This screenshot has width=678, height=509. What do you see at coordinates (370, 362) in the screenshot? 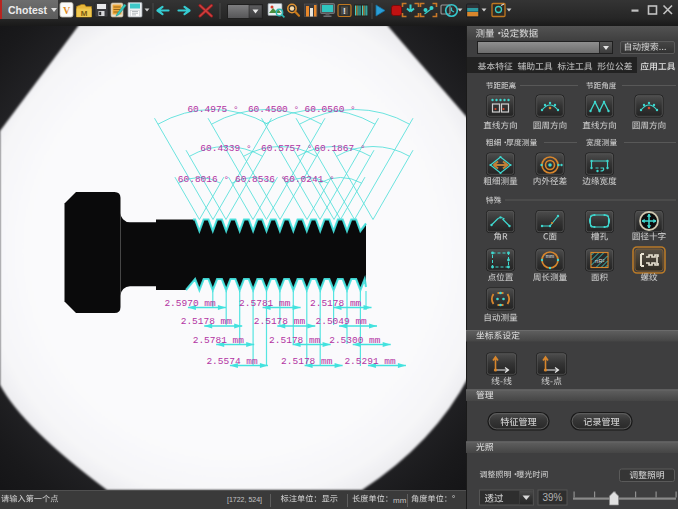
I see `svg-text: 2.5291 mm` at bounding box center [370, 362].